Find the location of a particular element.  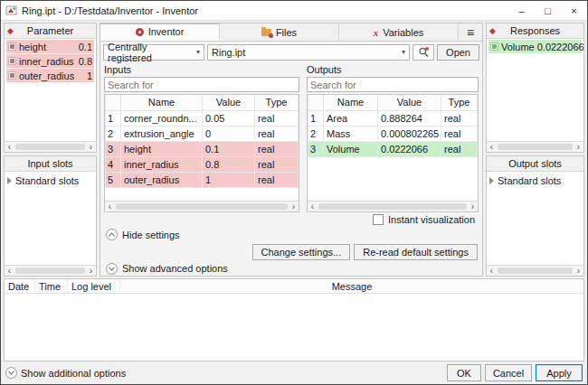

inputs-col-value: Value is located at coordinates (229, 103).